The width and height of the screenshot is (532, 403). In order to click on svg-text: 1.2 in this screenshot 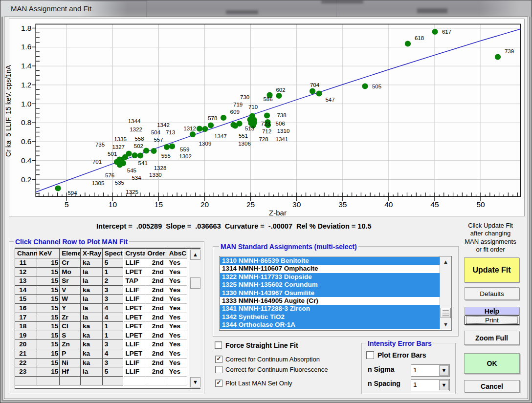, I will do `click(26, 85)`.